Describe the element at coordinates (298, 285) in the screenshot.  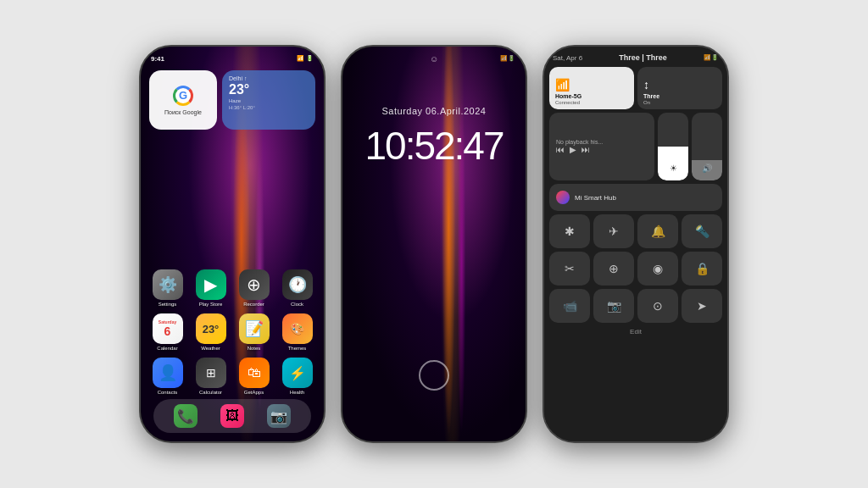
I see `clock-icon: 🕐` at that location.